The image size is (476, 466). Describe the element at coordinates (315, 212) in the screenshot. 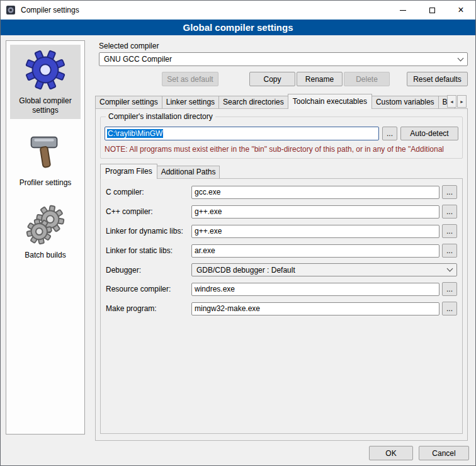

I see `cpp-compiler-input` at that location.